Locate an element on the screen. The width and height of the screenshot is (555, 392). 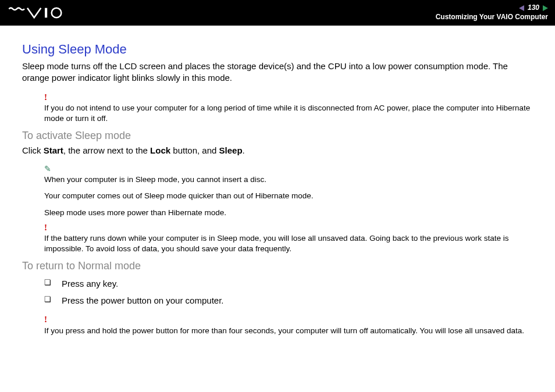
page-nav: 130 is located at coordinates (492, 8).